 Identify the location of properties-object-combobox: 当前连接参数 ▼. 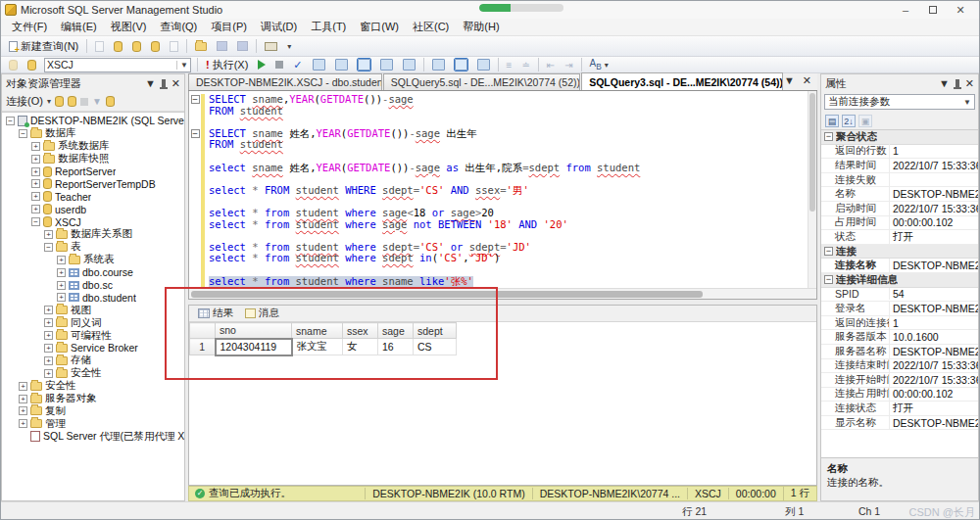
(900, 102).